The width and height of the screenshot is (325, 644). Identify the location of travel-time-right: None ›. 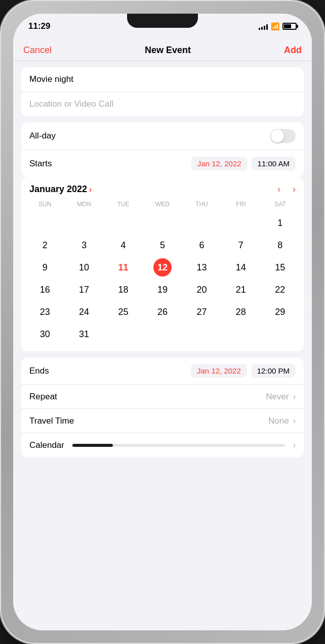
(282, 421).